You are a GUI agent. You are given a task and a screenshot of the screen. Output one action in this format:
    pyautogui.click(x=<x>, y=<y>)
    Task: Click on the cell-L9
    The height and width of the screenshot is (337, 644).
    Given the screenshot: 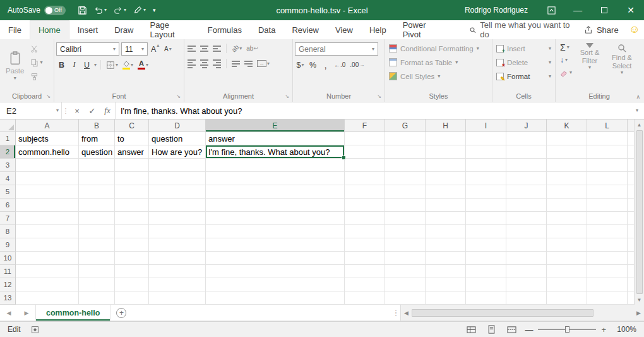 What is the action you would take?
    pyautogui.click(x=607, y=245)
    